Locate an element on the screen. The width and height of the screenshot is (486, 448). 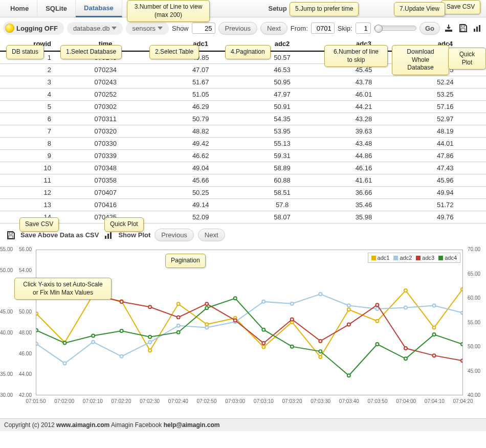
callout-update-view: 7.Update View is located at coordinates (419, 9).